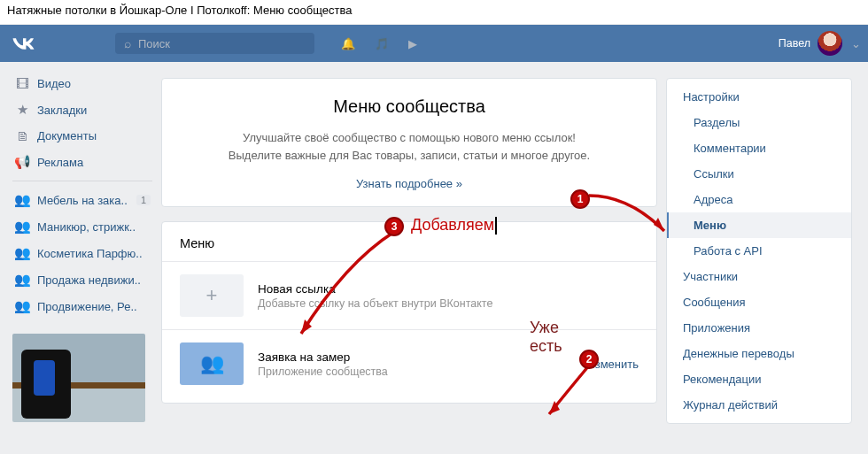 This screenshot has width=868, height=454. Describe the element at coordinates (82, 83) in the screenshot. I see `nav-video: 🎞 Видео` at that location.